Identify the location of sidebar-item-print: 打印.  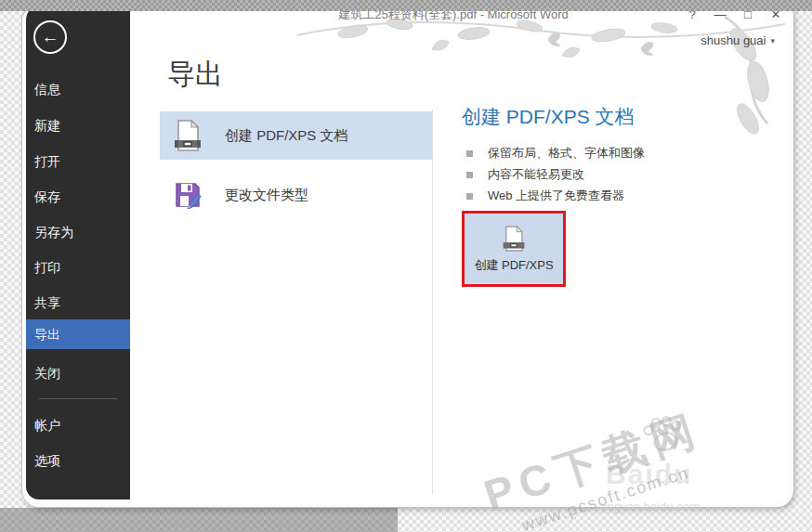
(78, 267).